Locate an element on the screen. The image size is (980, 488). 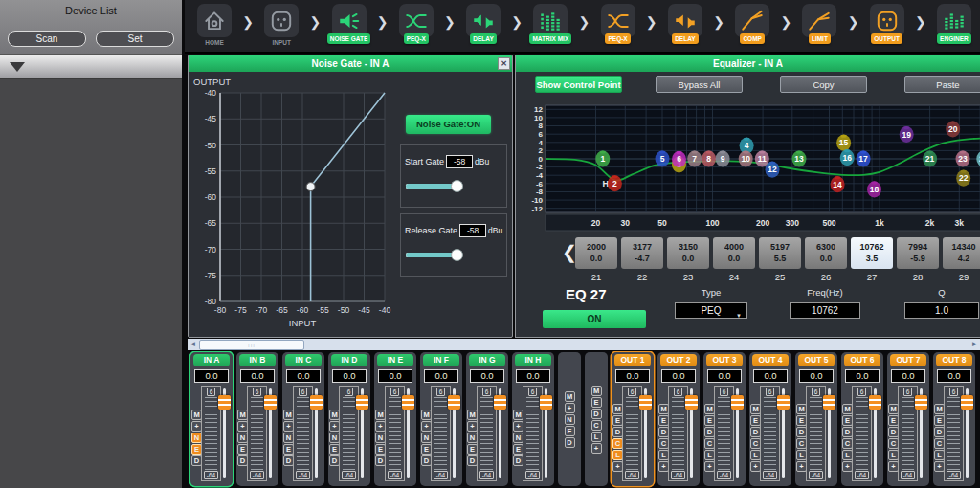
master-button-c: C is located at coordinates (597, 425).